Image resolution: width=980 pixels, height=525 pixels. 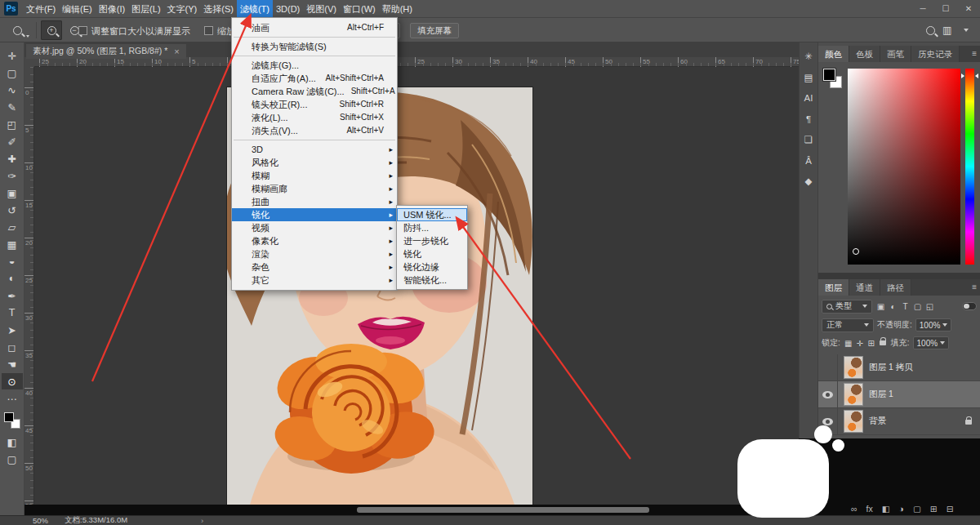 I want to click on color-picker-cursor, so click(x=856, y=251).